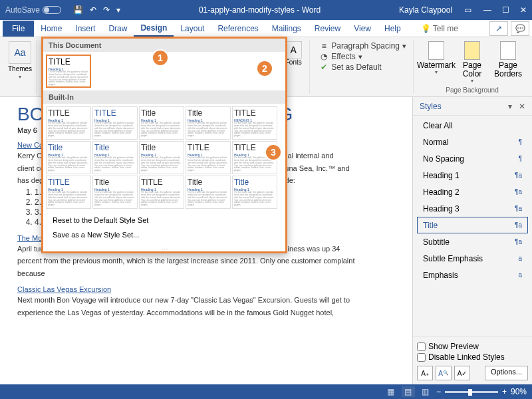 Image resolution: width=532 pixels, height=399 pixels. What do you see at coordinates (255, 123) in the screenshot?
I see `style-set-thumb: TITLEHEADING 1On the Insert tab, the gal…` at bounding box center [255, 123].